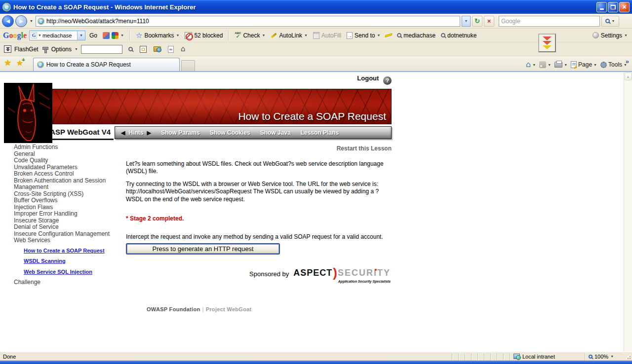  Describe the element at coordinates (64, 154) in the screenshot. I see `sidebar-item-general: General` at that location.